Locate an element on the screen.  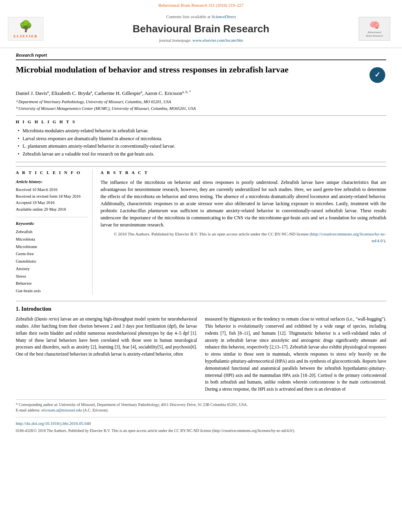
highlight-item: L. plantarum attenuates anxiety-related … is located at coordinates (202, 146).